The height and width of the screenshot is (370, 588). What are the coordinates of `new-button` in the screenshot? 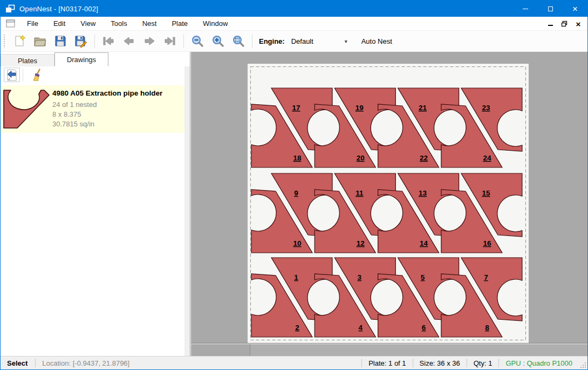 It's located at (19, 41).